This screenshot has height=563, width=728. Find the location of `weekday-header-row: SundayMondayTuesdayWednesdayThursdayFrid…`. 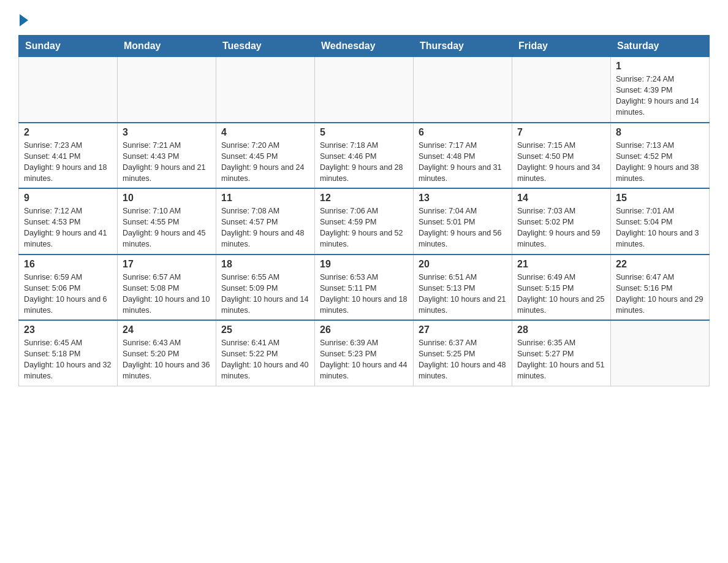

weekday-header-row: SundayMondayTuesdayWednesdayThursdayFrid… is located at coordinates (364, 47).